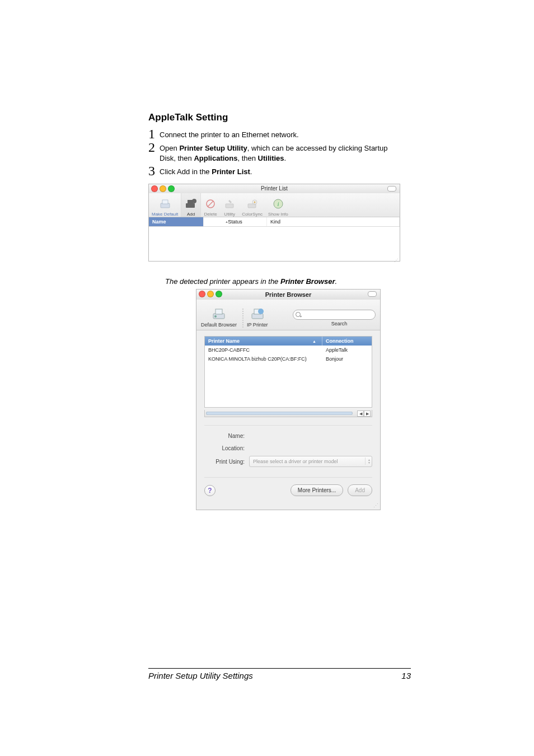 This screenshot has height=756, width=534. I want to click on col-printer-name: Printer Name▲, so click(264, 341).